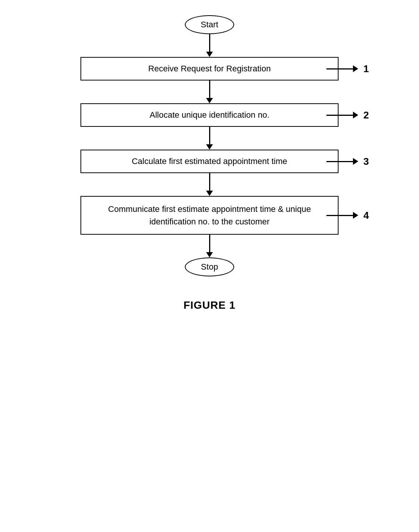 Image resolution: width=419 pixels, height=532 pixels. What do you see at coordinates (210, 267) in the screenshot?
I see `stop-oval: Stop` at bounding box center [210, 267].